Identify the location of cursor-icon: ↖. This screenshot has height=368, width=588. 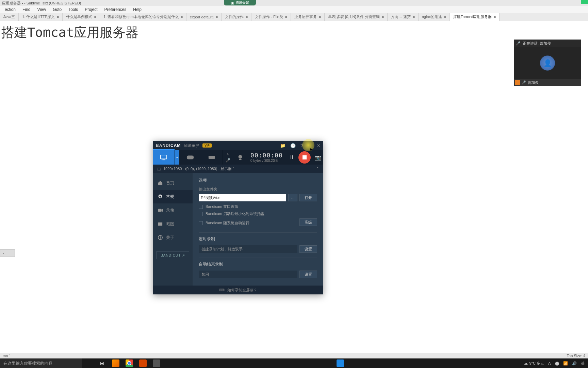
(228, 155).